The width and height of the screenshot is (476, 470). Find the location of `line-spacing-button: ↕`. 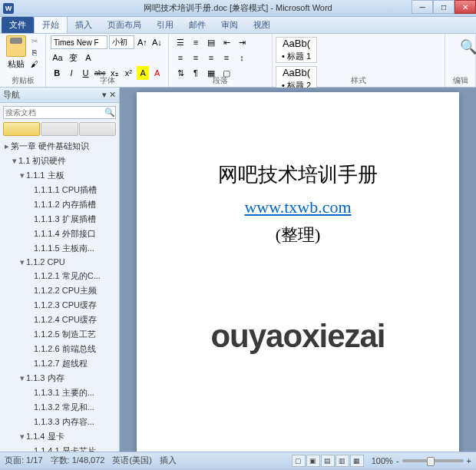

line-spacing-button: ↕ is located at coordinates (242, 58).